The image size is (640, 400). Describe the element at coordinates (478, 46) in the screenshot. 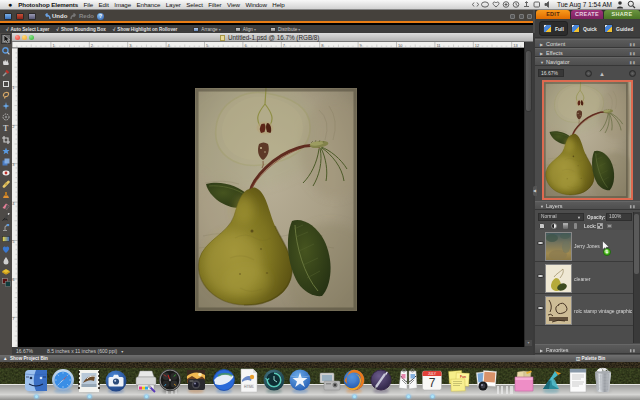

I see `svg-text: 12` at that location.